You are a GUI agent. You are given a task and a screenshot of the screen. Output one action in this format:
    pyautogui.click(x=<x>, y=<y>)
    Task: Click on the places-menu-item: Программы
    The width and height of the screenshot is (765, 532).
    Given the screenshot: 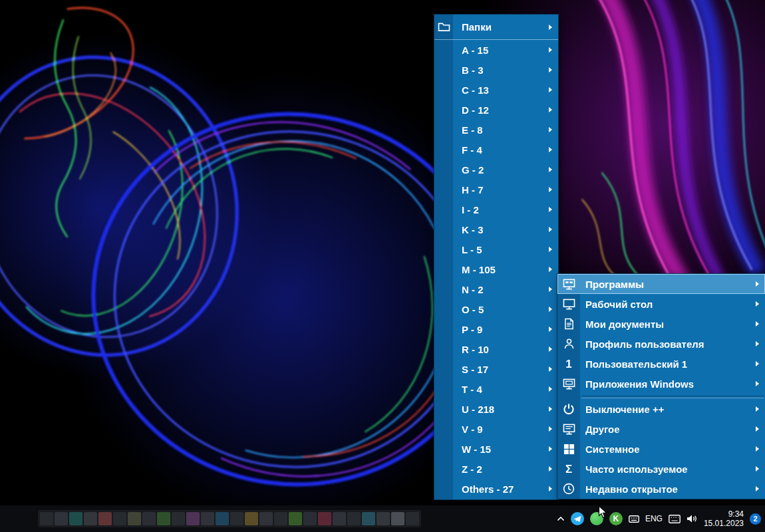 What is the action you would take?
    pyautogui.click(x=661, y=284)
    